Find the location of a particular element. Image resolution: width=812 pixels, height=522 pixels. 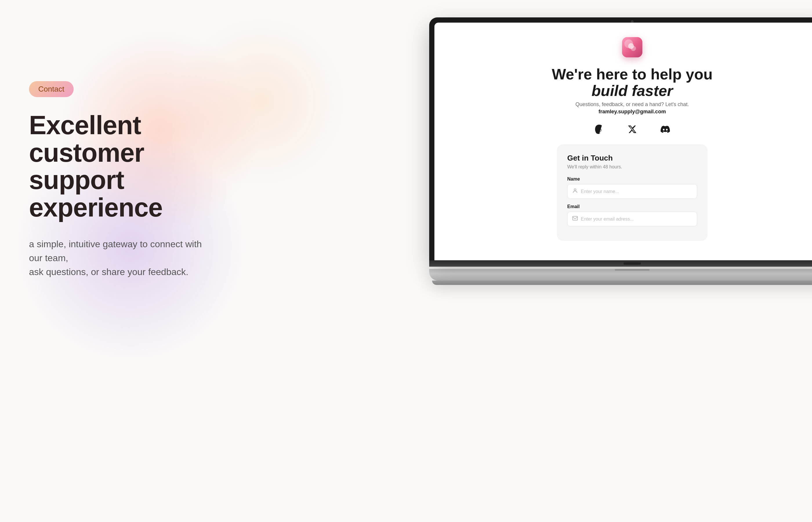

app-icon is located at coordinates (632, 47).